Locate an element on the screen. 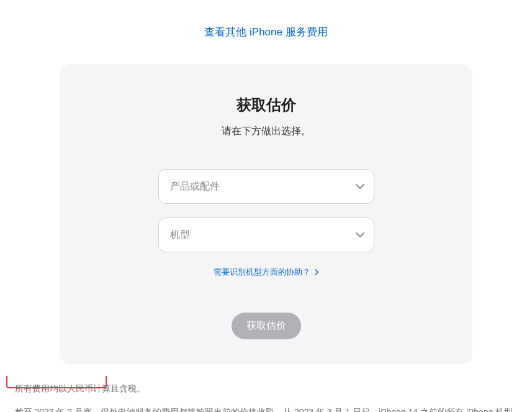 This screenshot has height=412, width=532. footer-text: 所有费用均以人民币计算且含税。 截至 2023 年 2 月底，保外电池服务的费用… is located at coordinates (266, 396).